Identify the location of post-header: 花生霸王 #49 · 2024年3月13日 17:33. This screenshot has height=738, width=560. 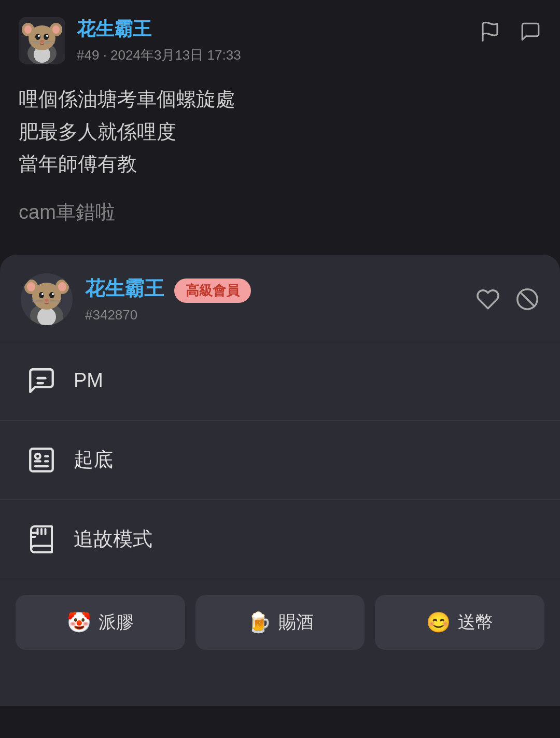
(280, 40).